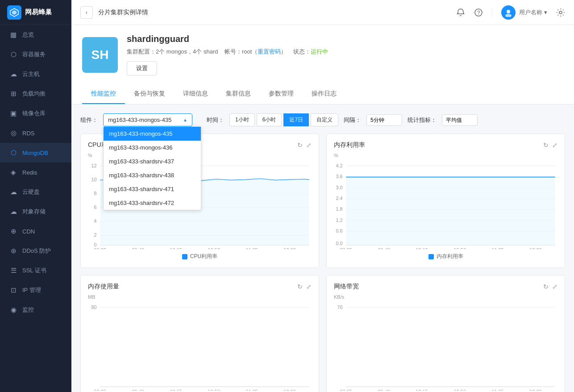 This screenshot has width=574, height=392. What do you see at coordinates (100, 55) in the screenshot?
I see `instance-avatar: SH` at bounding box center [100, 55].